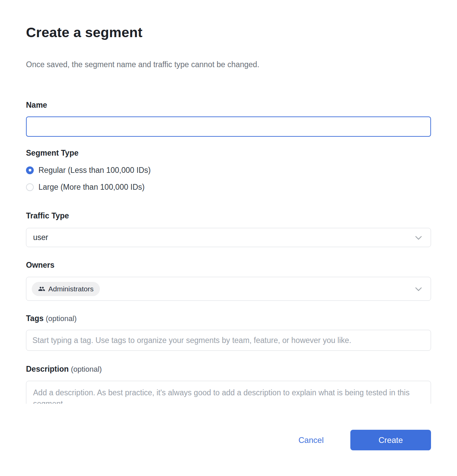 The image size is (457, 476). What do you see at coordinates (228, 319) in the screenshot?
I see `tags-label: Tags (optional)` at bounding box center [228, 319].